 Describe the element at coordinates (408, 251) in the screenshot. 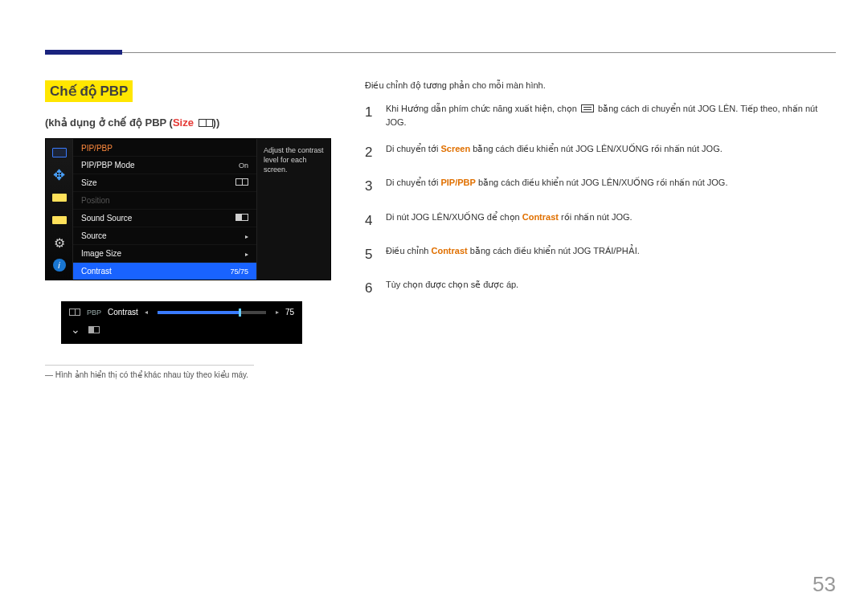

I see `step5-a: Điều chỉnh` at that location.